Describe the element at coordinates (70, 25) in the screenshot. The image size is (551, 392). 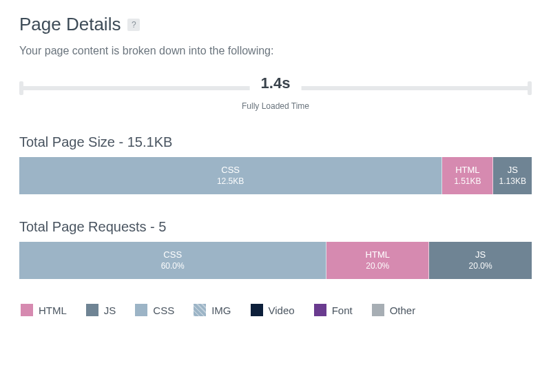
I see `page-title: Page Details` at that location.